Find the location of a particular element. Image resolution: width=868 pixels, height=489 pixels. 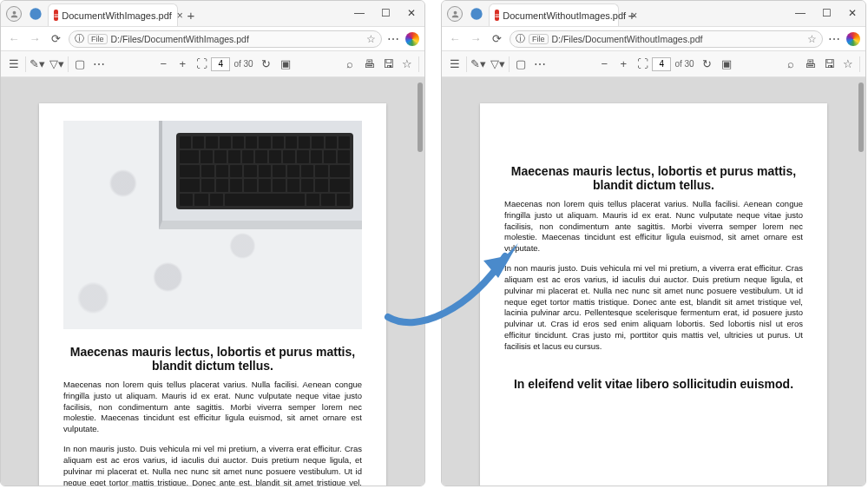

document-hero-image is located at coordinates (213, 225).